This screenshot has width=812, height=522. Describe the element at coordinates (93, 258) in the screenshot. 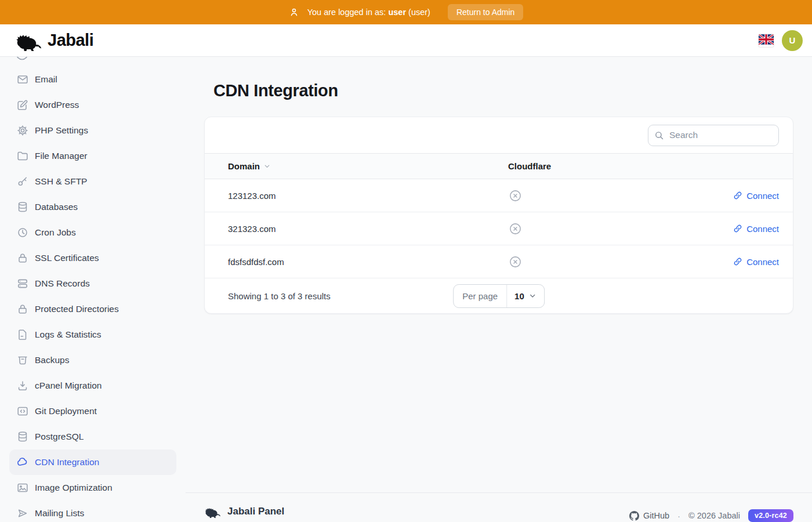

I see `sidebar-item-ssl-certificates: SSL Certificates` at that location.